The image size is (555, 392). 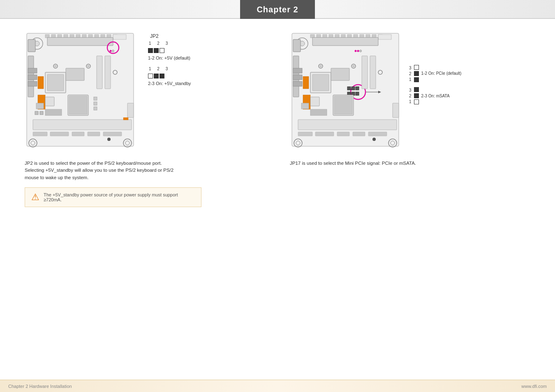 What do you see at coordinates (120, 9) in the screenshot?
I see `header-left-decoration` at bounding box center [120, 9].